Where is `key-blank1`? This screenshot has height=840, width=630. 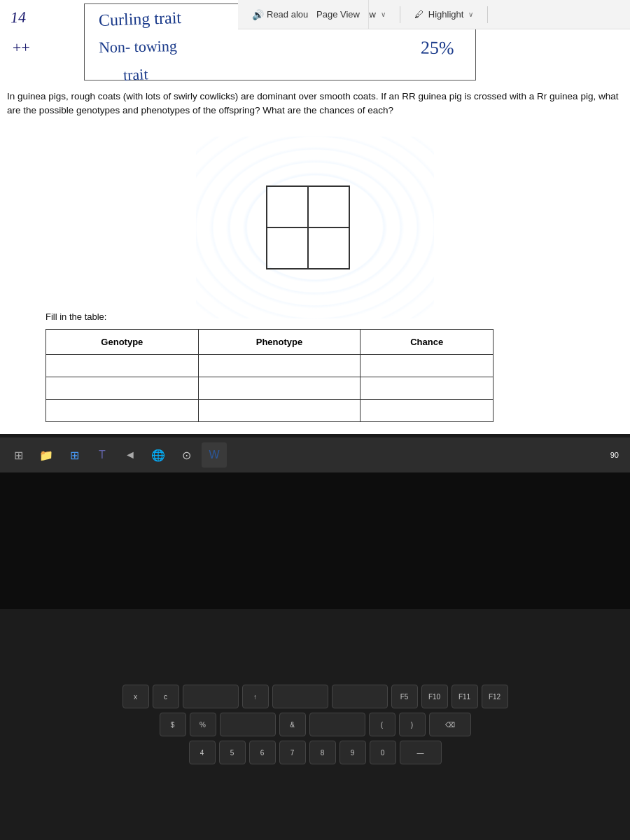
key-blank1 is located at coordinates (211, 696).